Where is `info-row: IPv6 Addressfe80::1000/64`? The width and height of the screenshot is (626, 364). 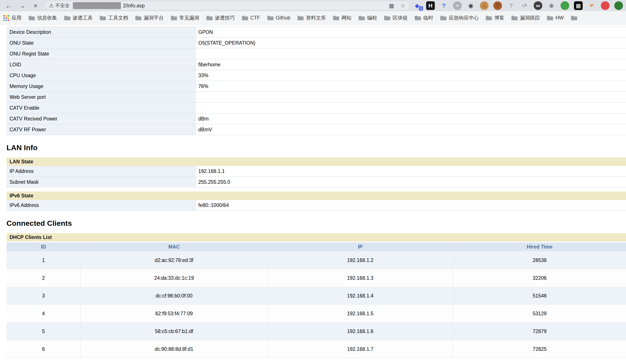
info-row: IPv6 Addressfe80::1000/64 is located at coordinates (316, 205).